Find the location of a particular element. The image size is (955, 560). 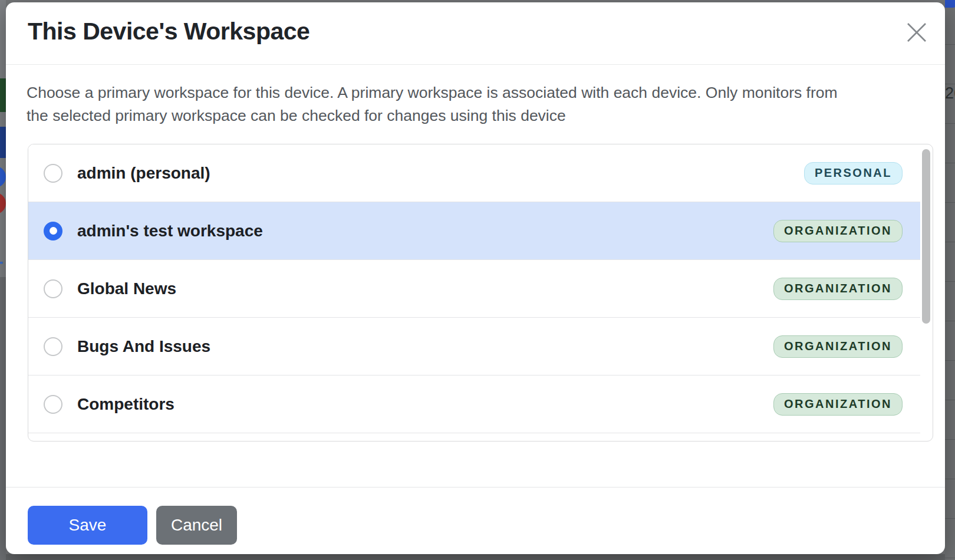

workspace-name: admin's test workspace is located at coordinates (170, 231).